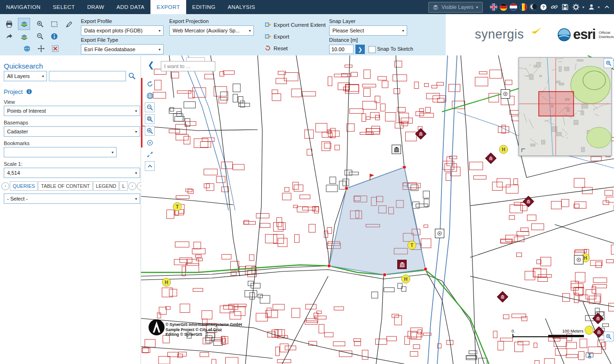 This screenshot has width=614, height=364. Describe the element at coordinates (72, 173) in the screenshot. I see `scale-select: 4,514▼` at that location.